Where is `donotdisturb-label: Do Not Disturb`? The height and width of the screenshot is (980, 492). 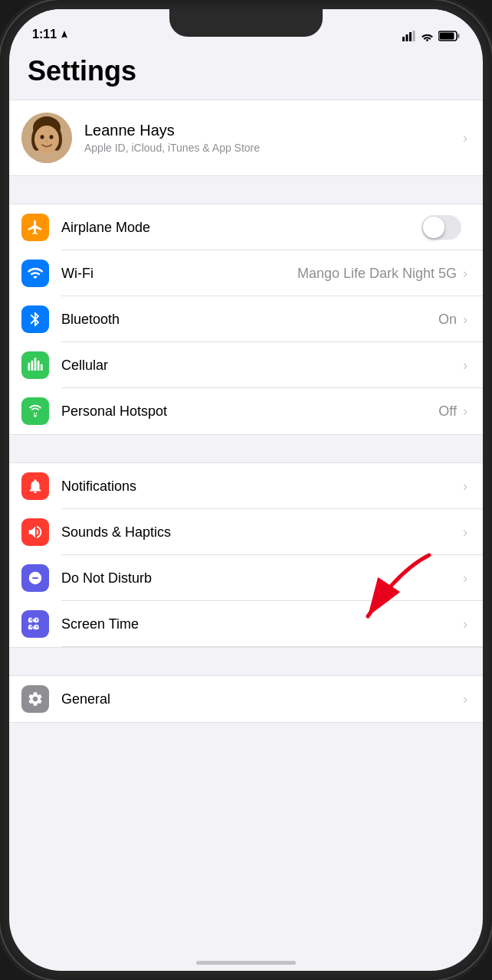
donotdisturb-label: Do Not Disturb is located at coordinates (262, 579).